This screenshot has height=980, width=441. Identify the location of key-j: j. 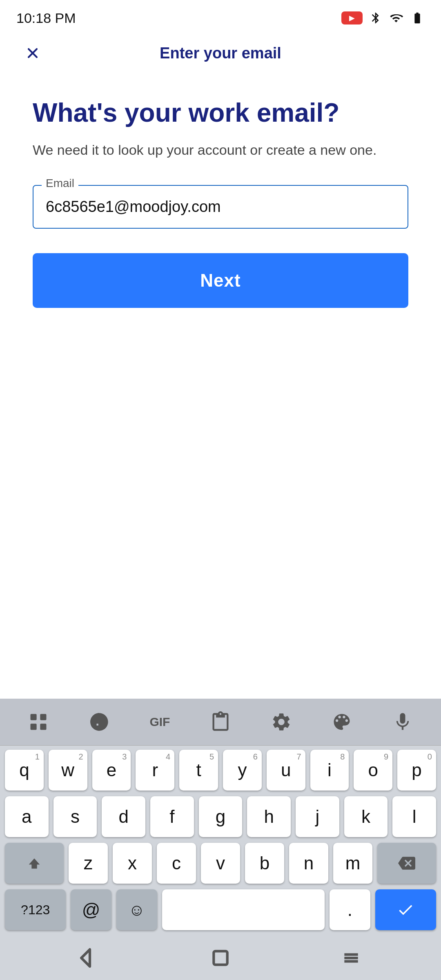
(318, 817).